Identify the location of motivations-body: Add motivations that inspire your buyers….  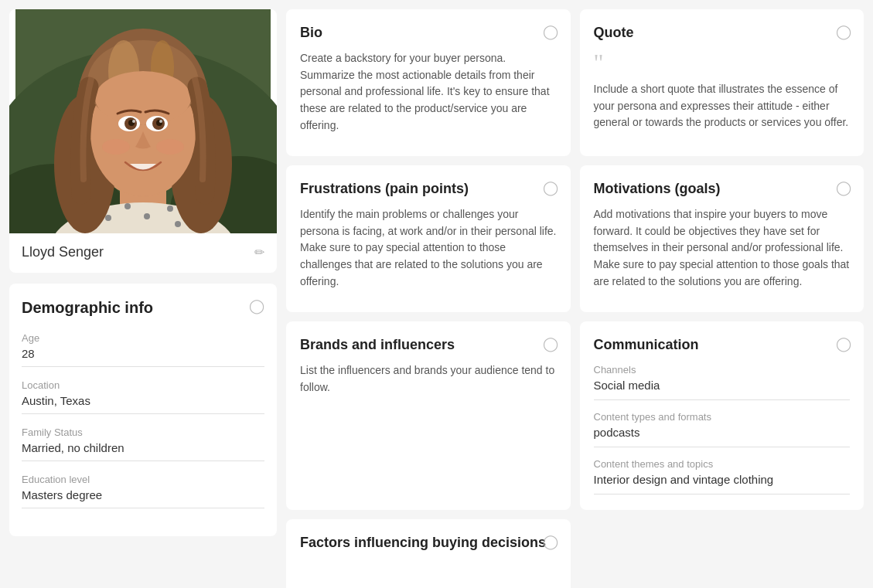
(722, 248).